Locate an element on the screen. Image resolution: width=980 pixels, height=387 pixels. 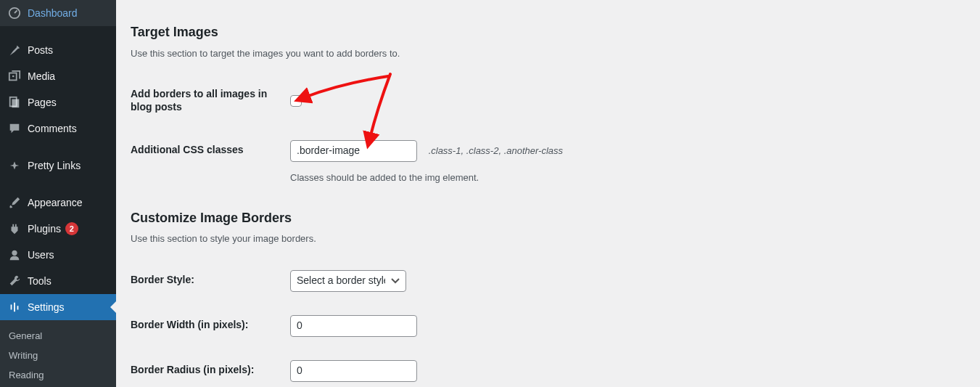
brush-icon is located at coordinates (15, 203).